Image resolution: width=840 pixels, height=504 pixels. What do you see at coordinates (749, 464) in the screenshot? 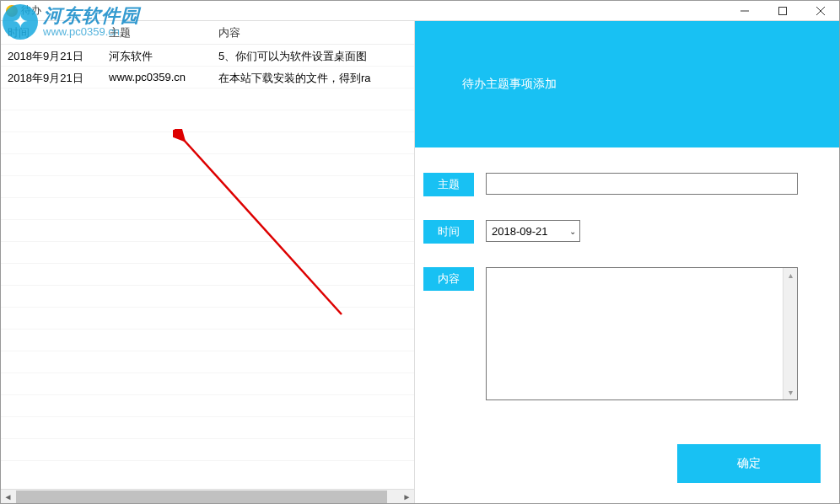
I see `confirm-button: 确定` at bounding box center [749, 464].